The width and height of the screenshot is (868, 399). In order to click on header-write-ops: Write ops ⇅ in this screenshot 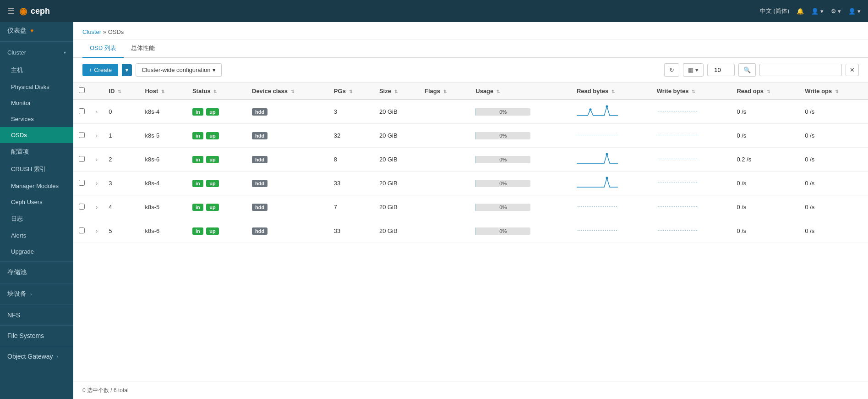, I will do `click(834, 91)`.